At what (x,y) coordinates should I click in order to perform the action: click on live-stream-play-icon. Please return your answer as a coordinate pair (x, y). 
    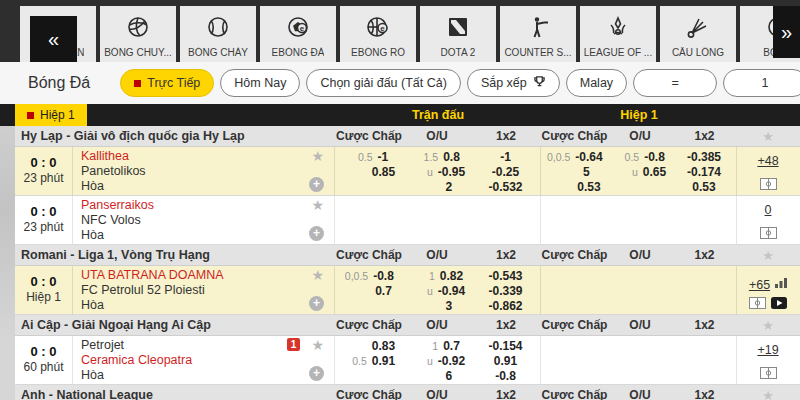
    Looking at the image, I should click on (779, 303).